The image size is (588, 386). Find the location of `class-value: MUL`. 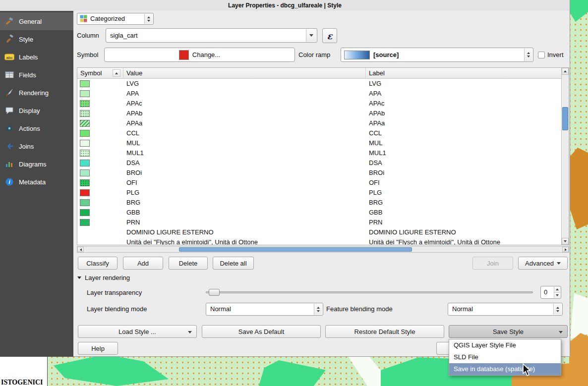

class-value: MUL is located at coordinates (132, 143).